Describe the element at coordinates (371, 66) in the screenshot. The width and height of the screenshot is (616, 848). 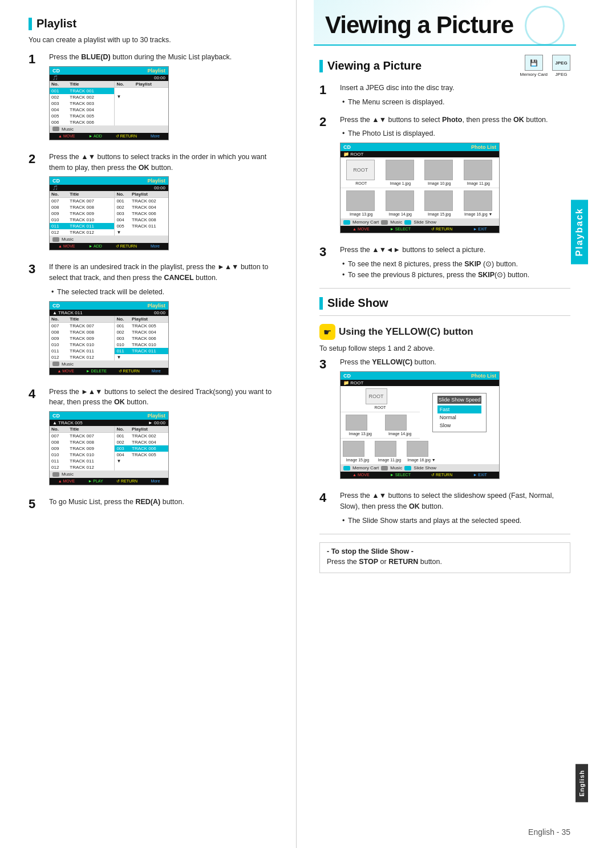
I see `viewing-section-title: Viewing a Picture` at that location.